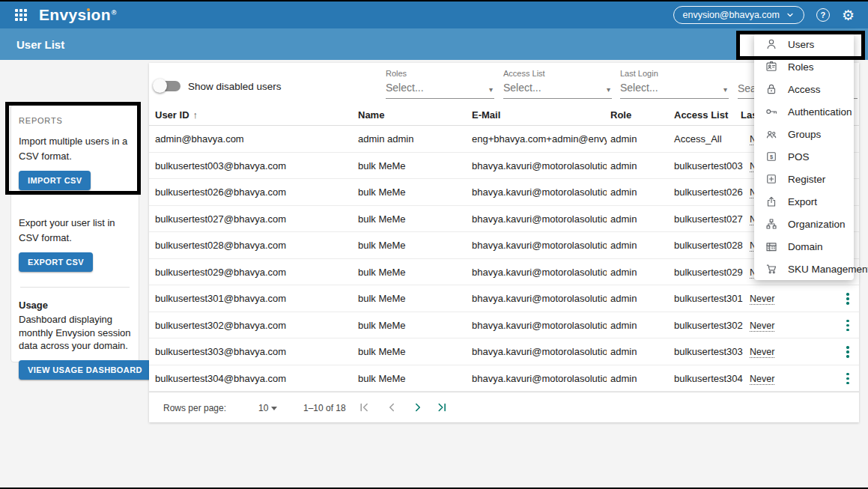 The image size is (868, 489). Describe the element at coordinates (804, 201) in the screenshot. I see `menu-item-export: Export` at that location.